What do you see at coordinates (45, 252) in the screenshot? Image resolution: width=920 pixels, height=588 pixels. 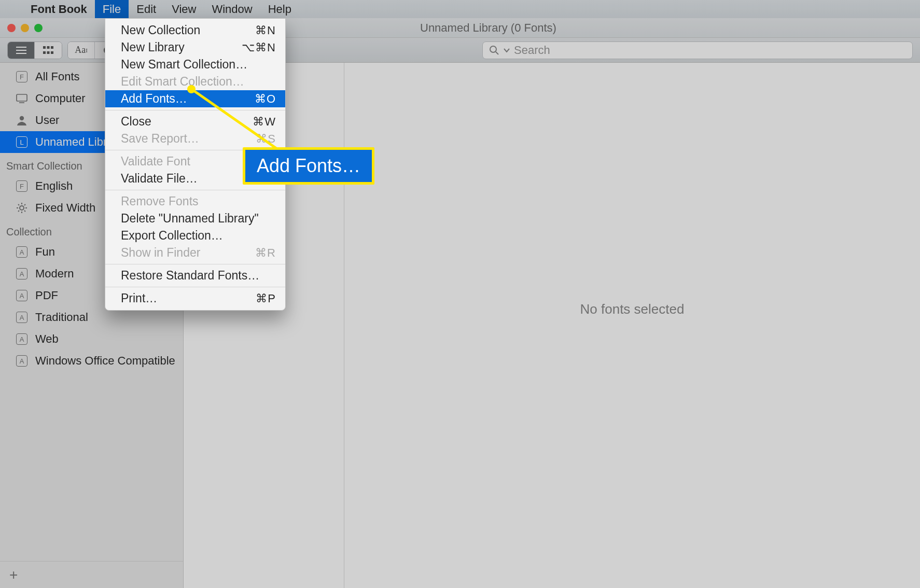 I see `sidebar-item-label: Fun` at bounding box center [45, 252].